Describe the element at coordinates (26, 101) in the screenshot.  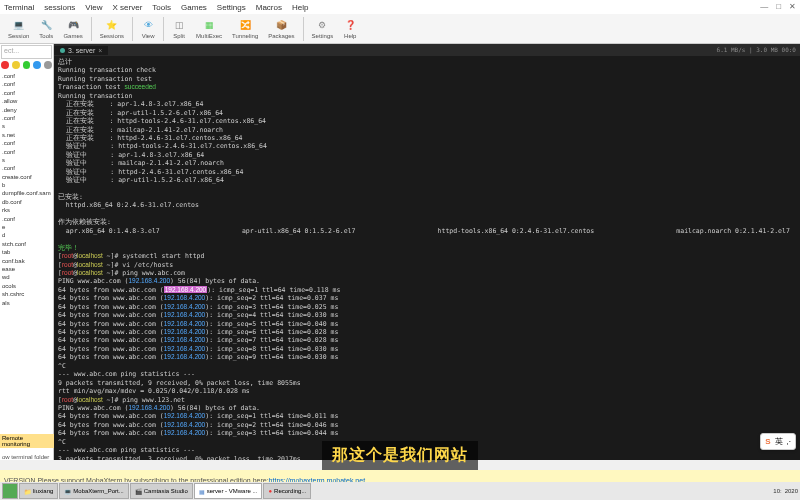
I see `file-item: .allow` at that location.